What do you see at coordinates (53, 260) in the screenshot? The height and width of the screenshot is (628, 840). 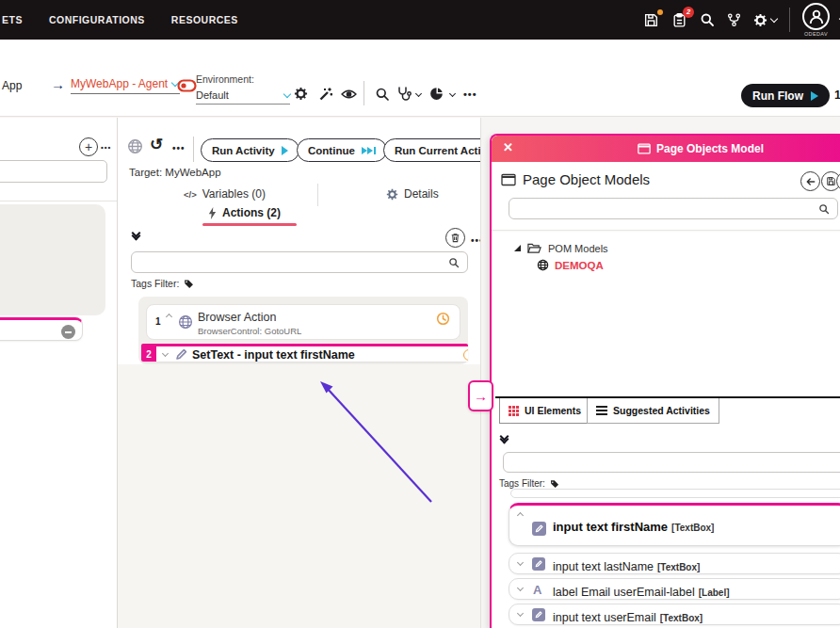 I see `flow-group` at bounding box center [53, 260].